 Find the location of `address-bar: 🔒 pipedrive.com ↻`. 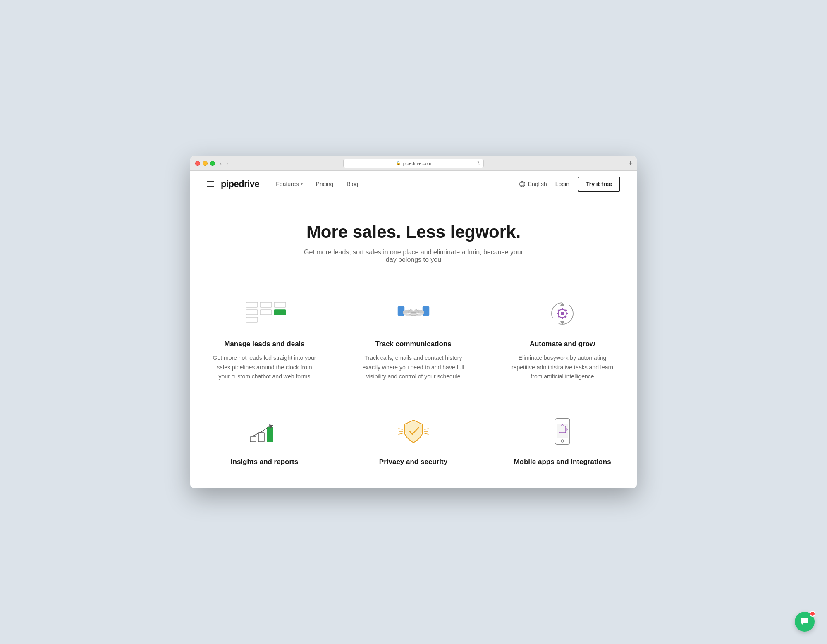

address-bar: 🔒 pipedrive.com ↻ is located at coordinates (414, 163).